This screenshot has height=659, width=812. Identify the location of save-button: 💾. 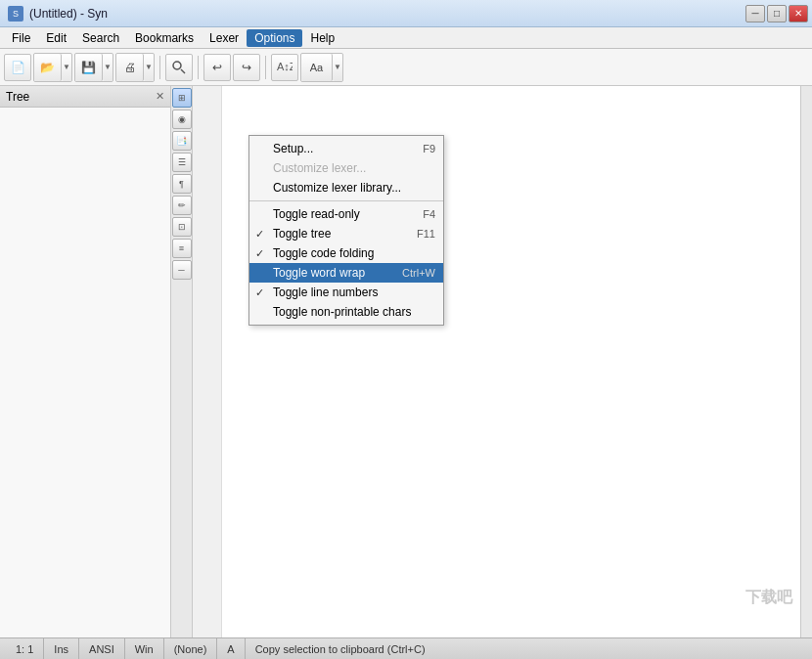
(89, 67).